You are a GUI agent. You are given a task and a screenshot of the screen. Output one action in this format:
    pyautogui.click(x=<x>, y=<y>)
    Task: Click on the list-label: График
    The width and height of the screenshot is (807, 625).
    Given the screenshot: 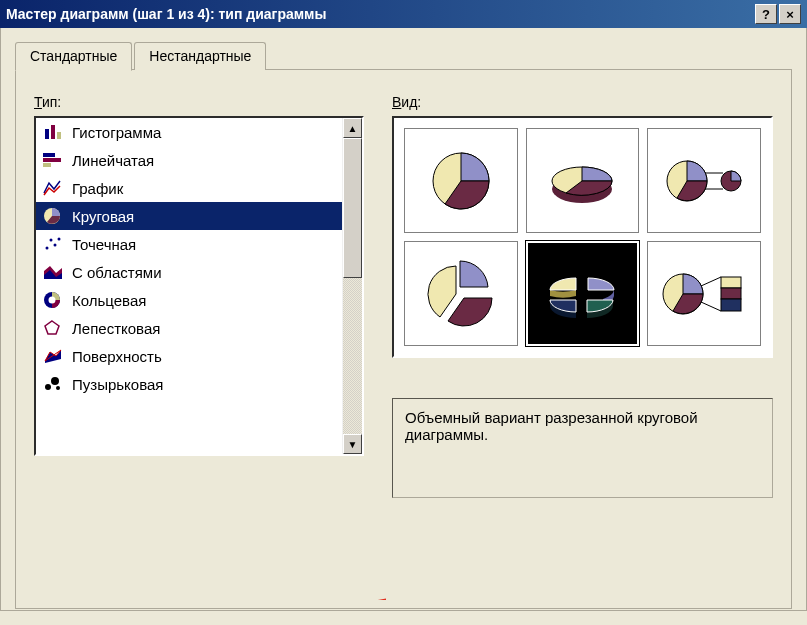 What is the action you would take?
    pyautogui.click(x=98, y=188)
    